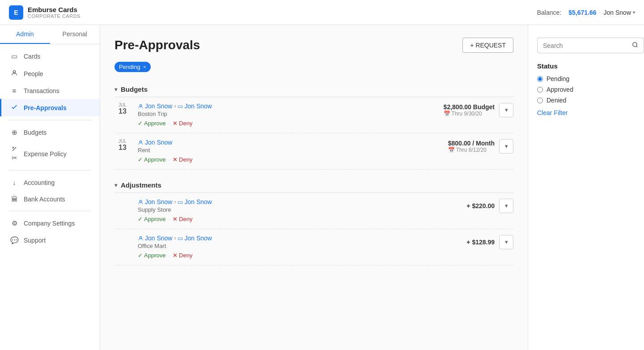  I want to click on search-button, so click(635, 46).